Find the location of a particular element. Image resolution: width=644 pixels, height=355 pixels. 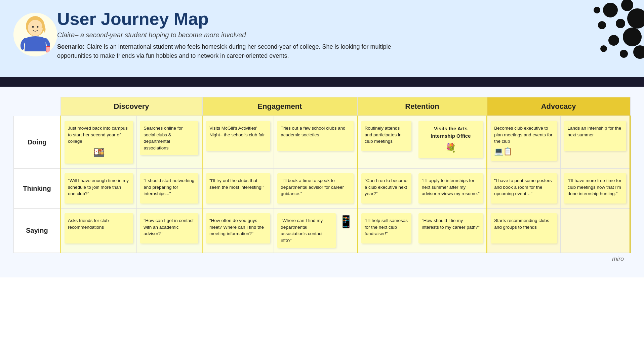

phase-advocacy-header: Advocacy is located at coordinates (559, 106).